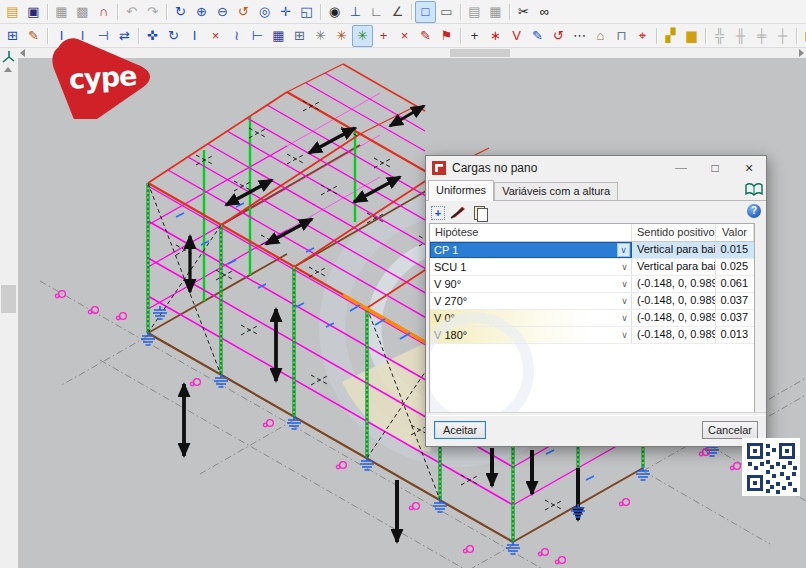 Image resolution: width=806 pixels, height=568 pixels. Describe the element at coordinates (531, 301) in the screenshot. I see `hipotese-dropdown: V 270° ∨` at that location.